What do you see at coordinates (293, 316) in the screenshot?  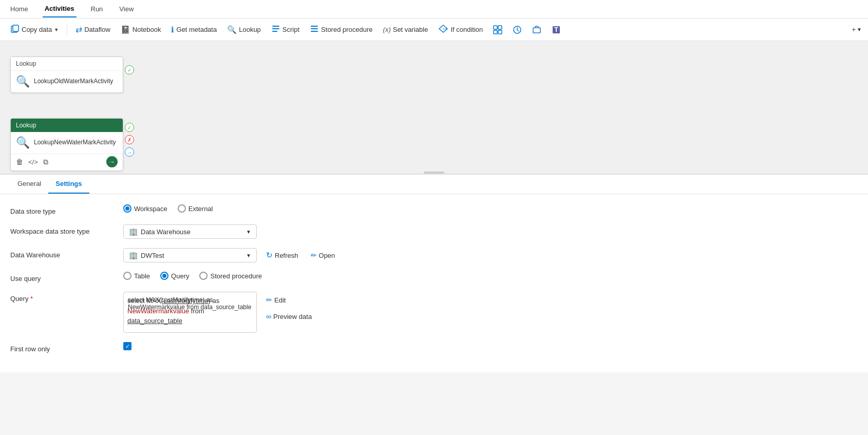 I see `preview-data-label: Preview data` at bounding box center [293, 316].